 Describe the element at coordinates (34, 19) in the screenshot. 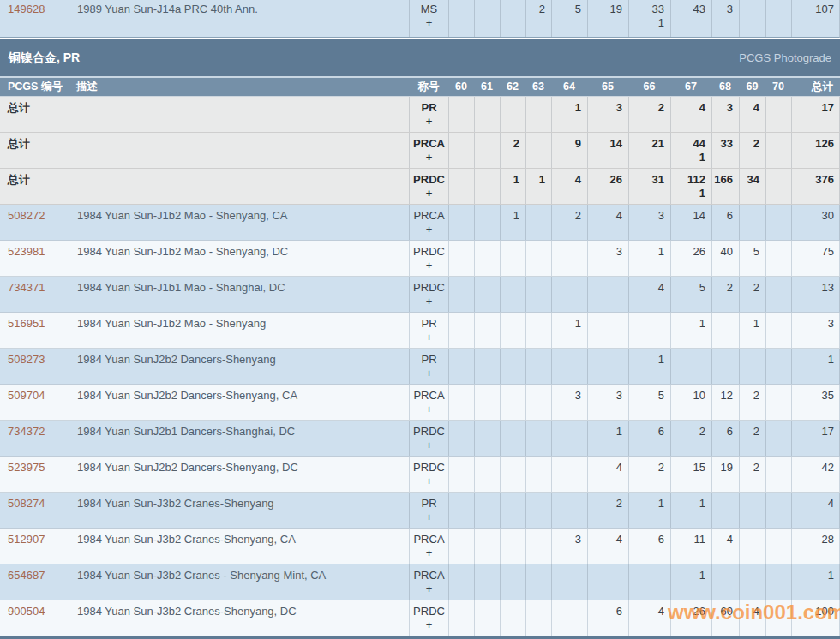

I see `pcgs-number-cell: 149628` at that location.